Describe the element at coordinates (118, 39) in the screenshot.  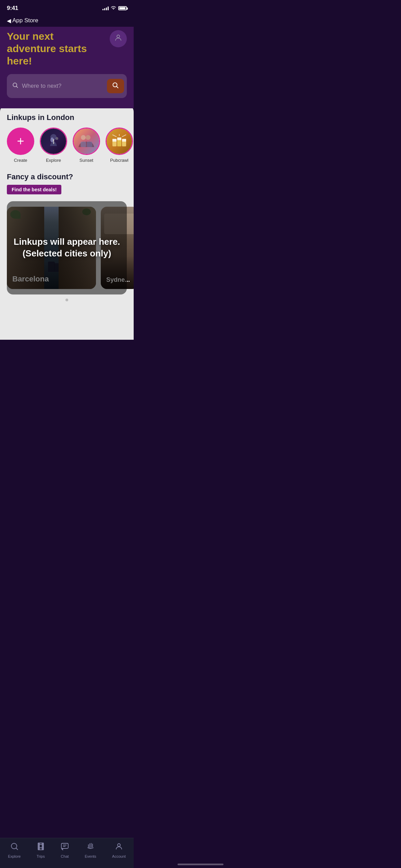
I see `avatar-icon` at that location.